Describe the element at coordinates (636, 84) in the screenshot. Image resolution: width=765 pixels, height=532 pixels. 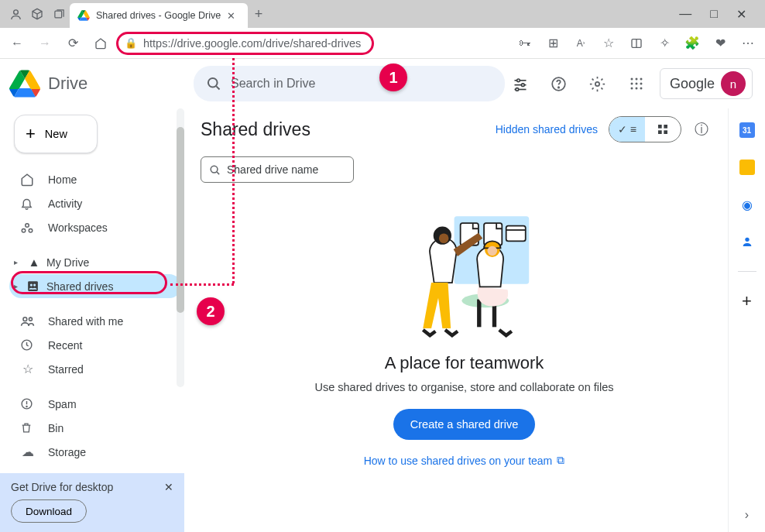
I see `apps-button` at that location.